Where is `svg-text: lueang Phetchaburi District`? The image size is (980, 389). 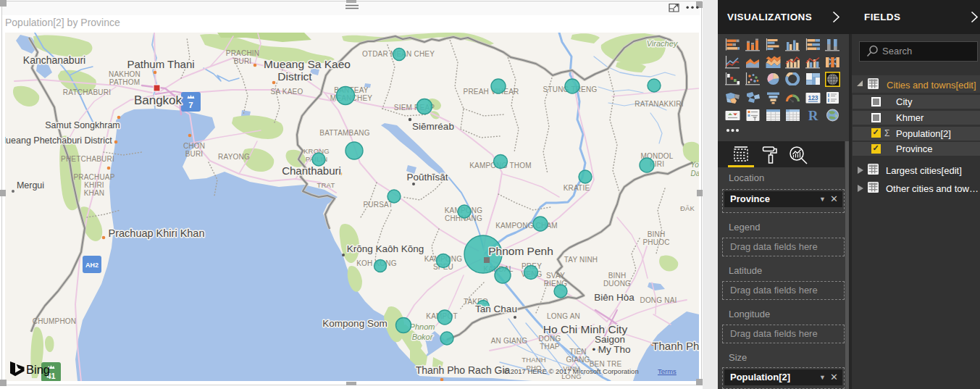 svg-text: lueang Phetchaburi District is located at coordinates (59, 141).